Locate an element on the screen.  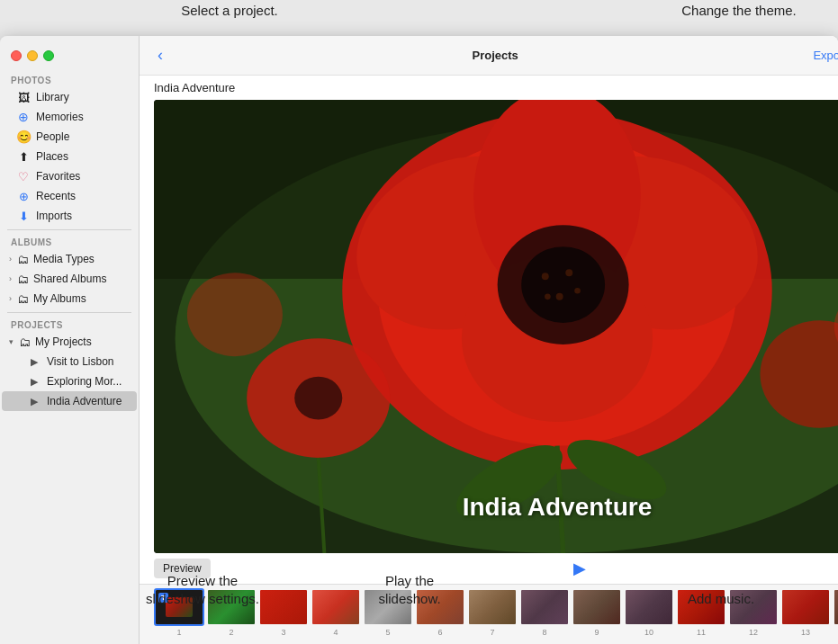
slide-num-6: 6 is located at coordinates (439, 632).